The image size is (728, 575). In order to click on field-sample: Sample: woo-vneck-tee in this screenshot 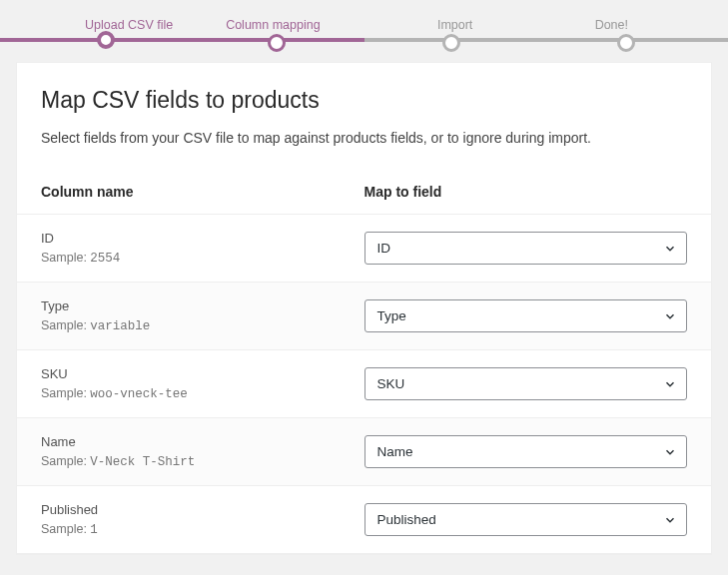, I will do `click(203, 393)`.